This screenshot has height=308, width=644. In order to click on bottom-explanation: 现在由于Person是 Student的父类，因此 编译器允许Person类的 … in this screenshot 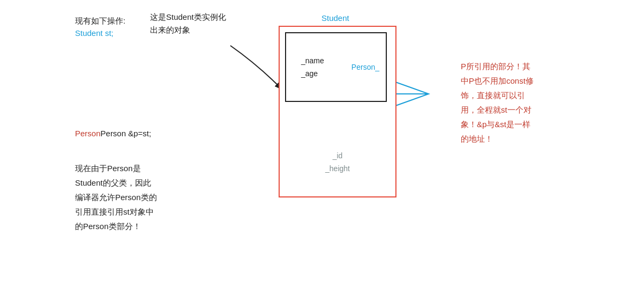, I will do `click(116, 197)`.